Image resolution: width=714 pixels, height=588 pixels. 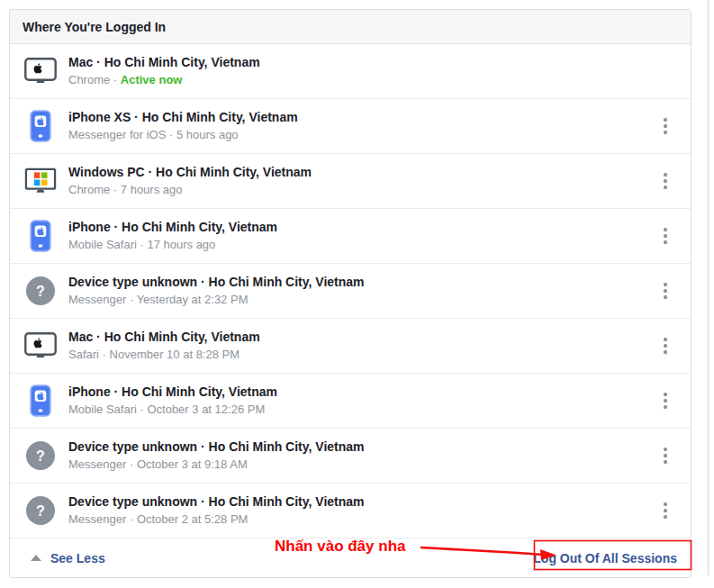 What do you see at coordinates (364, 135) in the screenshot?
I see `session-subtitle: Messenger for iOS · 5 hours ago` at bounding box center [364, 135].